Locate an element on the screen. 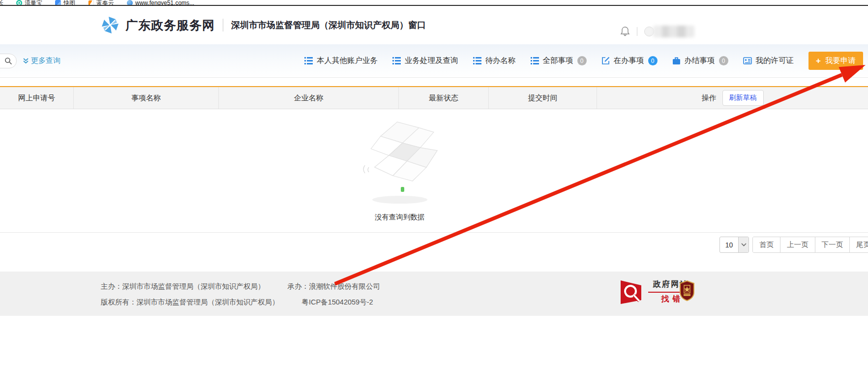 This screenshot has height=366, width=868. page-size-select: 10 is located at coordinates (734, 245).